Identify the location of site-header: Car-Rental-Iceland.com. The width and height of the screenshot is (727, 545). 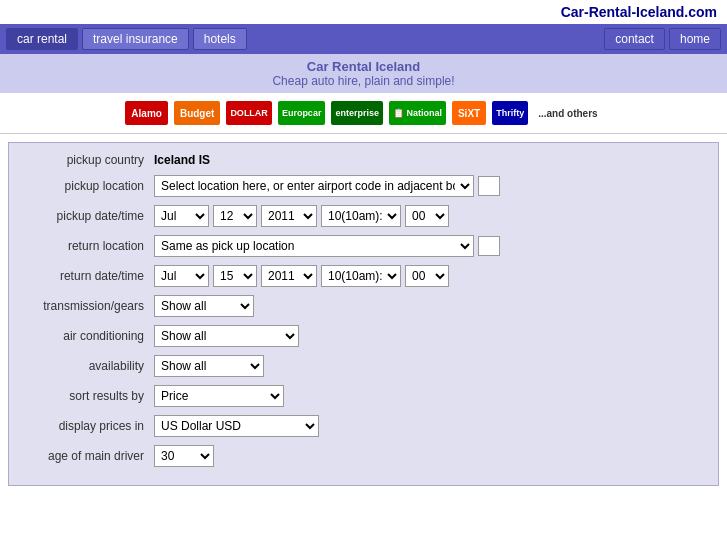
(364, 12).